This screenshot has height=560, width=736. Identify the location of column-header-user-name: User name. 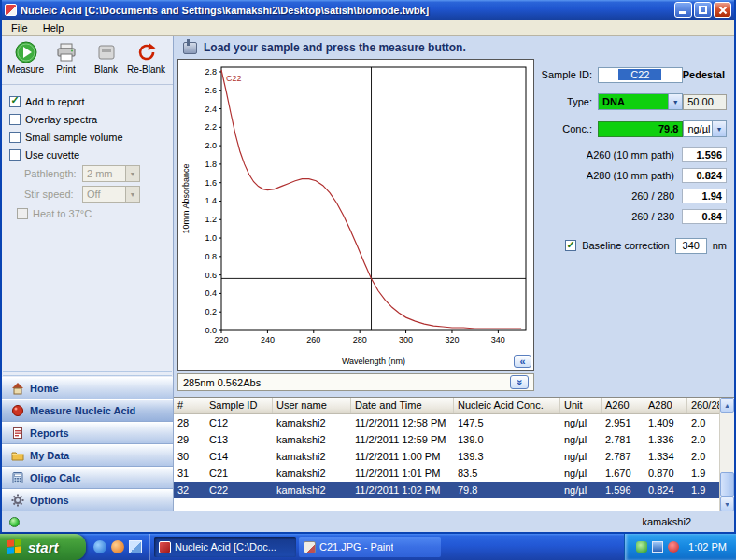
(312, 405).